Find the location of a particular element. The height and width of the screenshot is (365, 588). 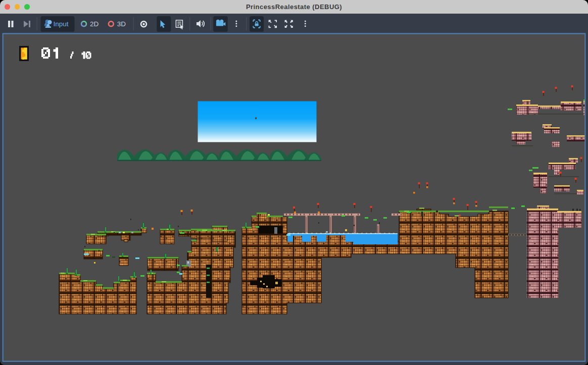

svg-text: Input is located at coordinates (61, 24).